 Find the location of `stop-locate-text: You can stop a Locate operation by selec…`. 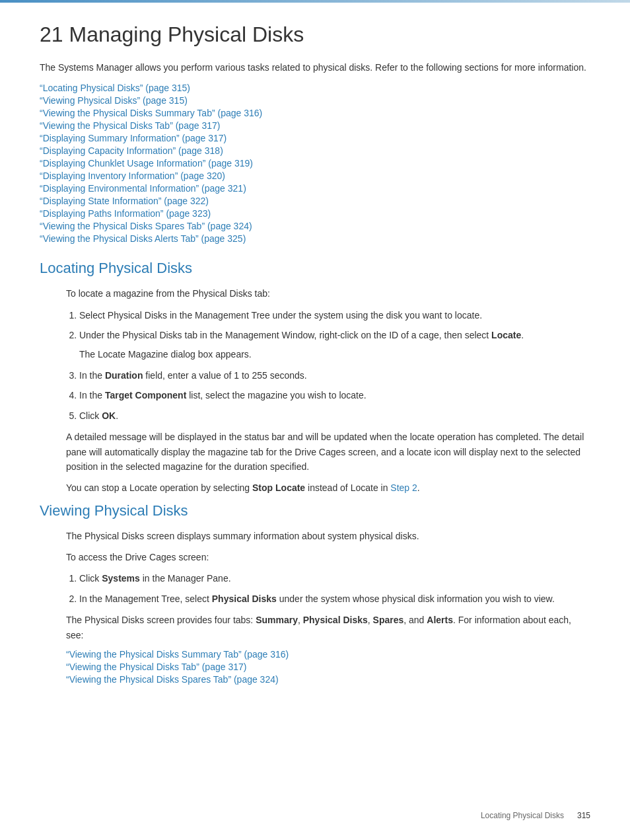

stop-locate-text: You can stop a Locate operation by selec… is located at coordinates (328, 488).